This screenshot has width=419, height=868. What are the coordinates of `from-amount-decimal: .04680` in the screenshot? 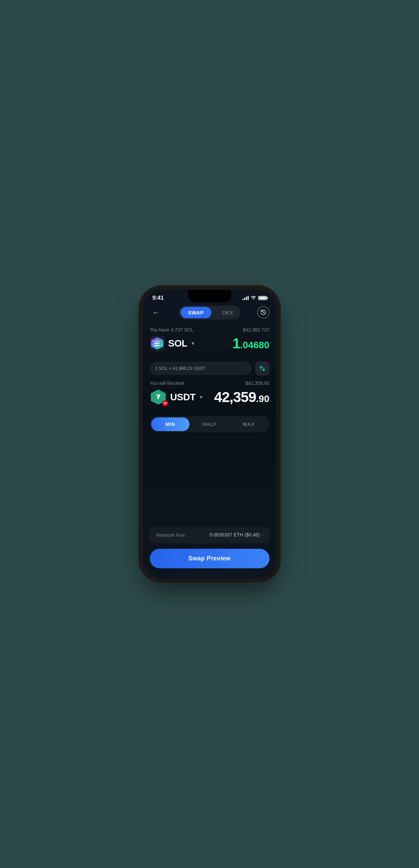 It's located at (255, 345).